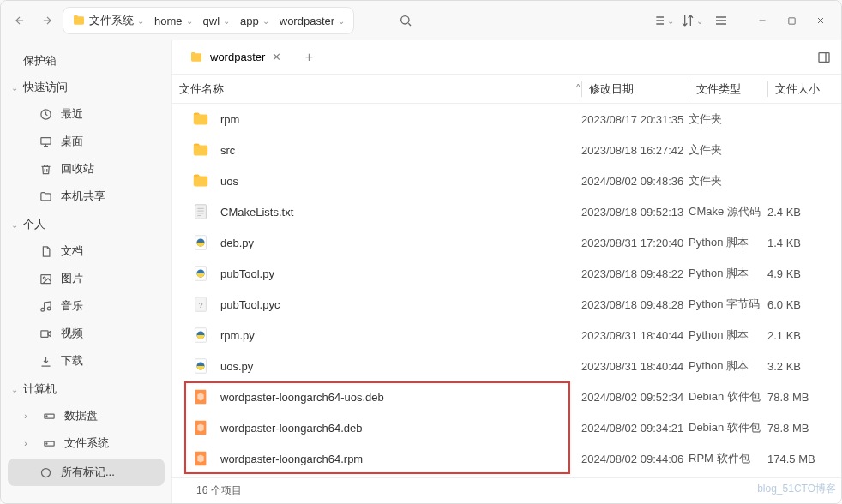 This screenshot has width=842, height=504. What do you see at coordinates (45, 361) in the screenshot?
I see `download-icon` at bounding box center [45, 361].